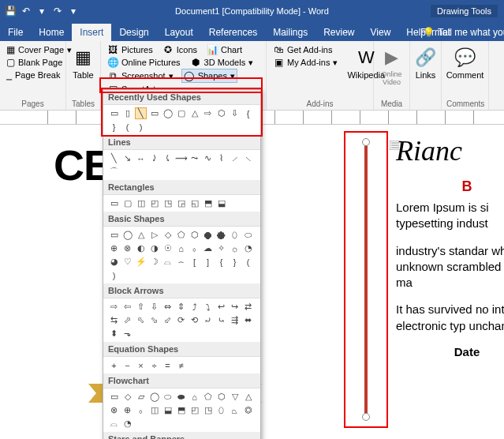 This screenshot has width=504, height=439. Describe the element at coordinates (248, 306) in the screenshot. I see `shape-a11: ⇄` at that location.